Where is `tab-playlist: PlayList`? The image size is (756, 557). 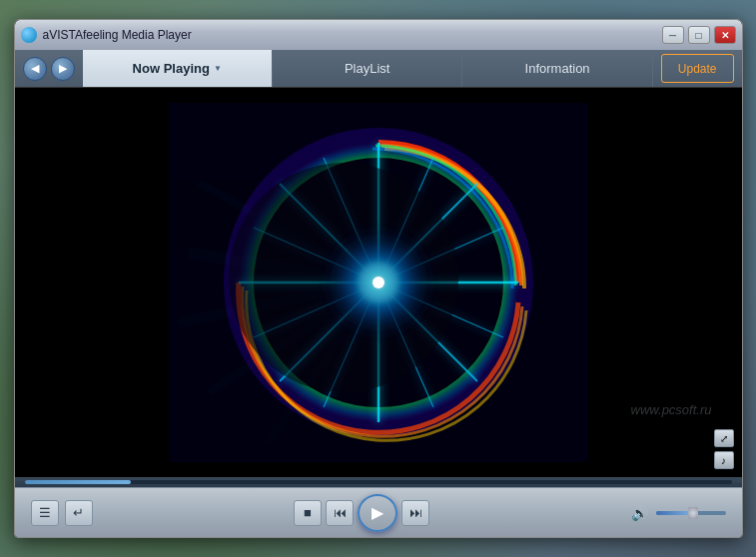
tab-playlist: PlayList is located at coordinates (368, 68).